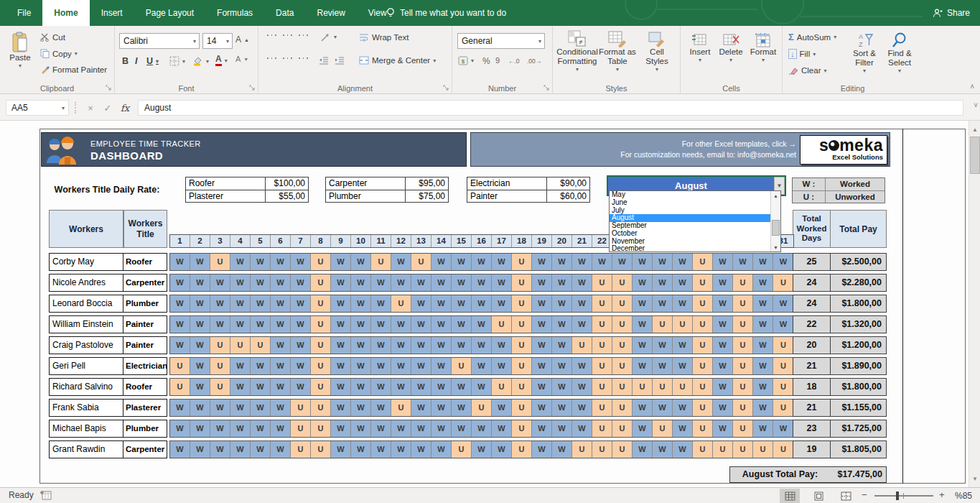  What do you see at coordinates (942, 494) in the screenshot?
I see `zoom-in-button: +` at bounding box center [942, 494].